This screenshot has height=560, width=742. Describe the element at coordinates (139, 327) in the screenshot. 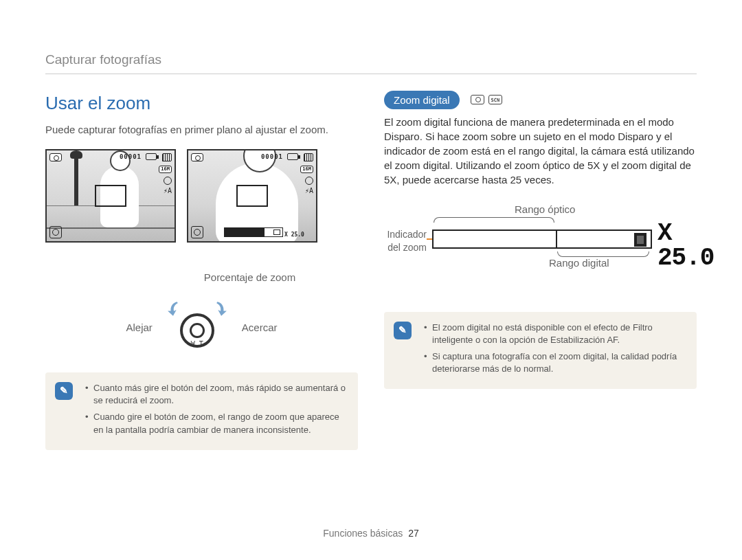

I see `zoom-out-label: Alejar` at that location.